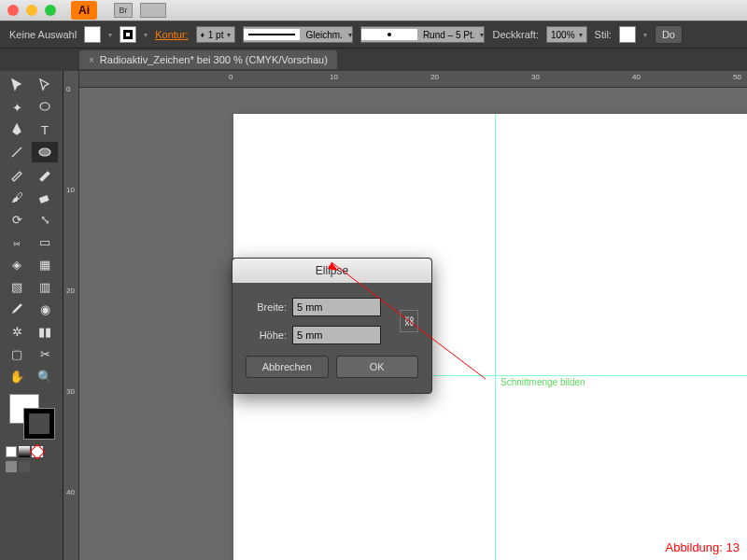 The width and height of the screenshot is (747, 560). Describe the element at coordinates (336, 335) in the screenshot. I see `height-input` at that location.